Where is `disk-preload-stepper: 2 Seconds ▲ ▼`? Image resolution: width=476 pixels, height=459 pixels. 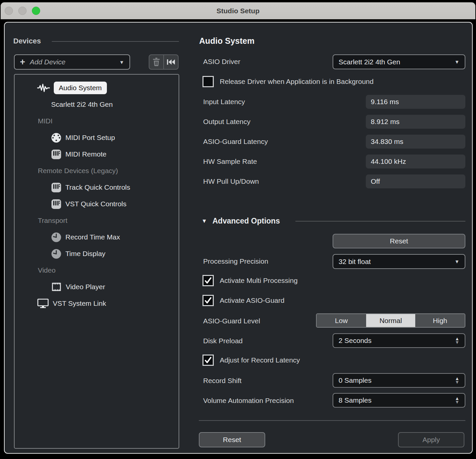
disk-preload-stepper: 2 Seconds ▲ ▼ is located at coordinates (399, 341).